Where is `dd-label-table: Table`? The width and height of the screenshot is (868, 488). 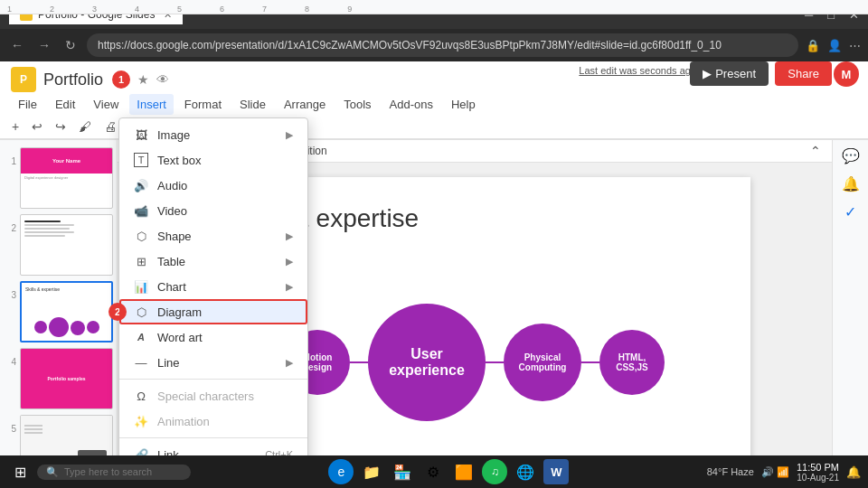 dd-label-table: Table is located at coordinates (172, 262).